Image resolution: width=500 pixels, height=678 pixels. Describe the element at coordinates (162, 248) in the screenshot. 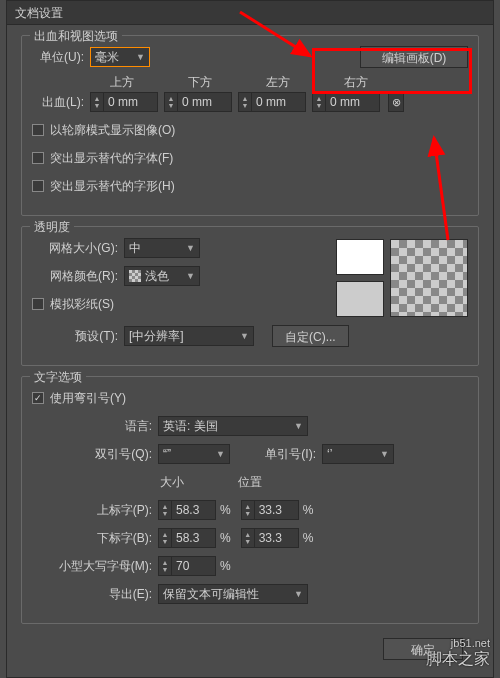

I see `grid-size-select: 中▼` at that location.